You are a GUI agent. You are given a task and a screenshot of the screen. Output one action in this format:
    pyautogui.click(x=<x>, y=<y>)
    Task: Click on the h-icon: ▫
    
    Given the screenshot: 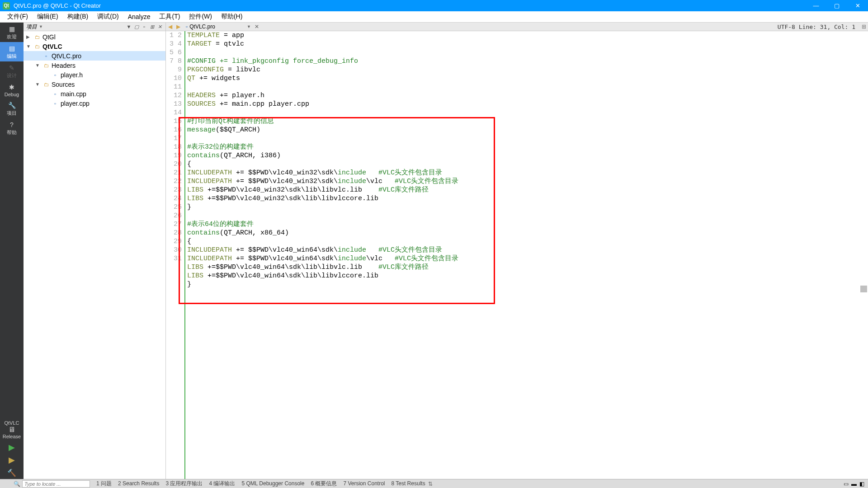 What is the action you would take?
    pyautogui.click(x=55, y=75)
    